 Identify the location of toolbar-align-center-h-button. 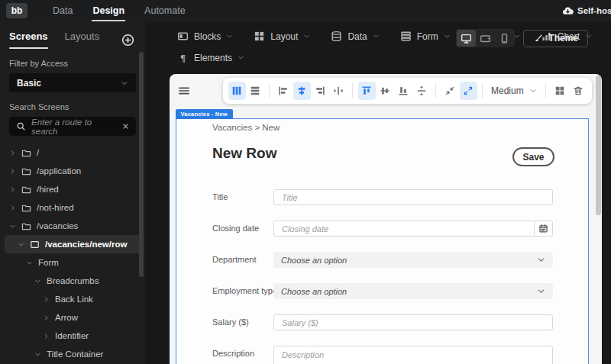
(302, 91).